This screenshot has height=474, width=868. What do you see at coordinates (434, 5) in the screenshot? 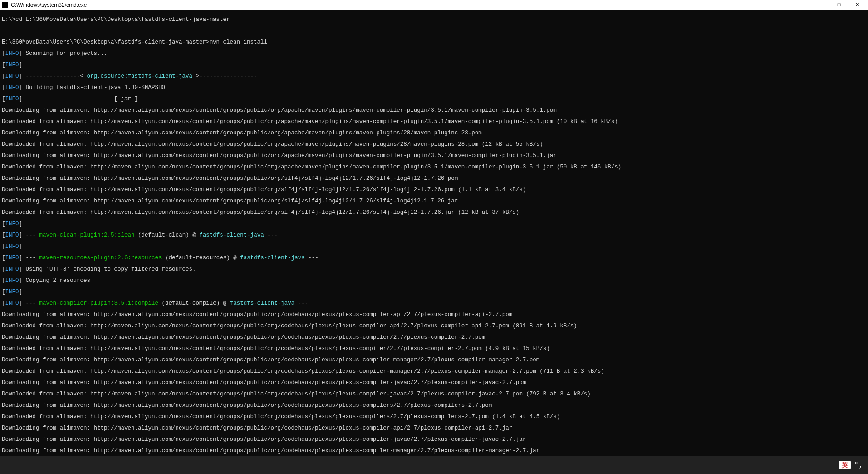
I see `window-titlebar: C:\Windows\system32\cmd.exe — □ ✕` at bounding box center [434, 5].